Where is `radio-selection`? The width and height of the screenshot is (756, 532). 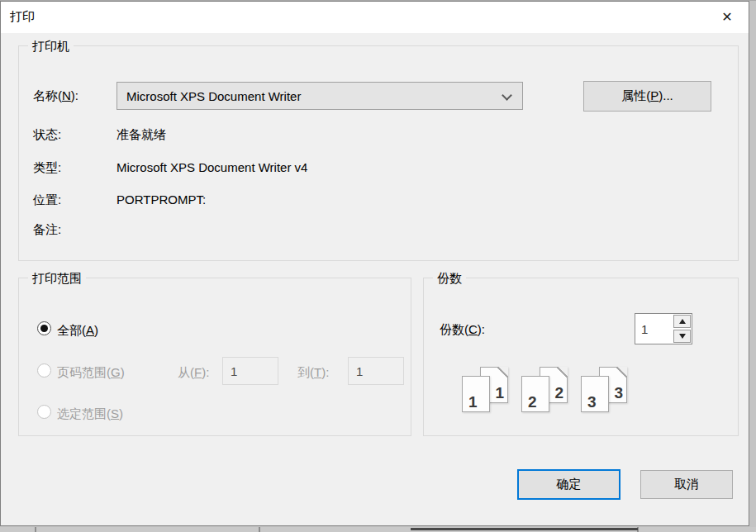
radio-selection is located at coordinates (45, 411).